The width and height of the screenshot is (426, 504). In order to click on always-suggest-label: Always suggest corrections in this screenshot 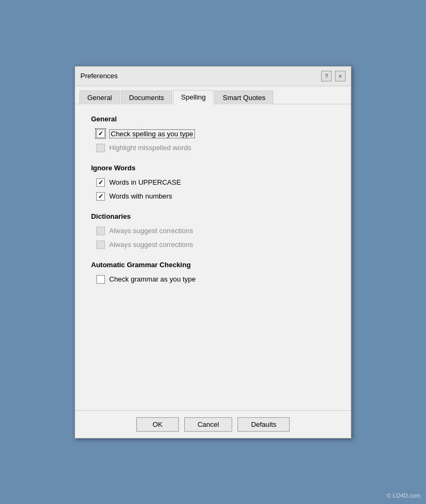, I will do `click(151, 231)`.